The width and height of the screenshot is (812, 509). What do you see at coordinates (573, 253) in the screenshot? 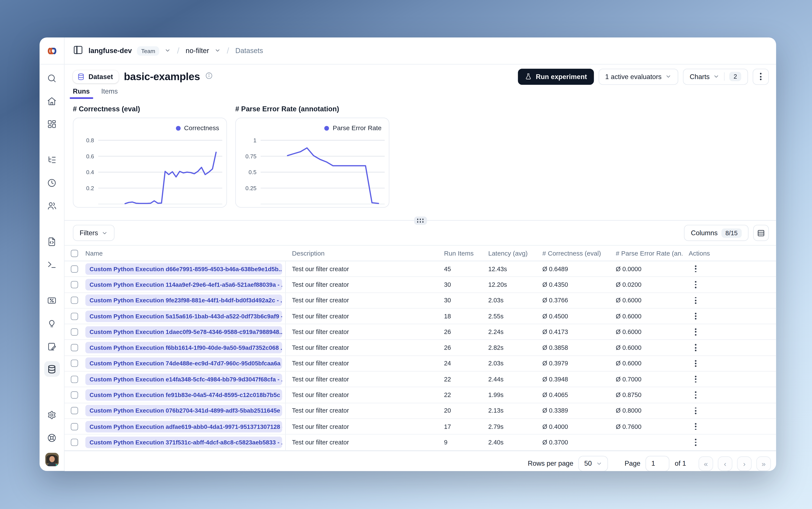
I see `column-header-correctness: # Correctness (eval)` at bounding box center [573, 253].